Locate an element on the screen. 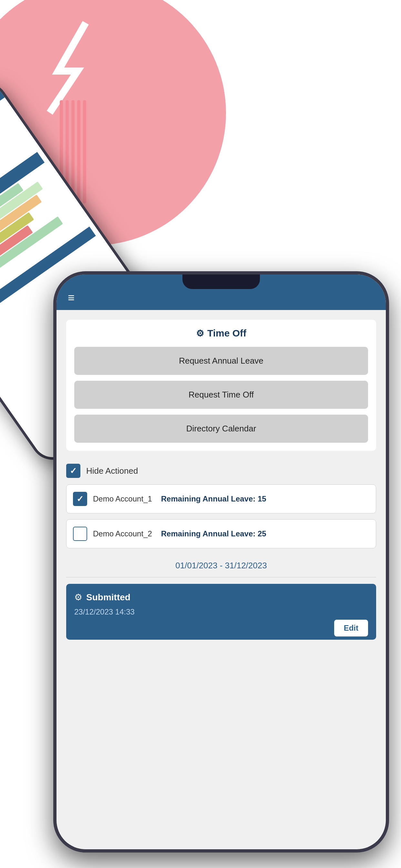  account-1-leave: Remaining Annual Leave: 15 is located at coordinates (214, 499).